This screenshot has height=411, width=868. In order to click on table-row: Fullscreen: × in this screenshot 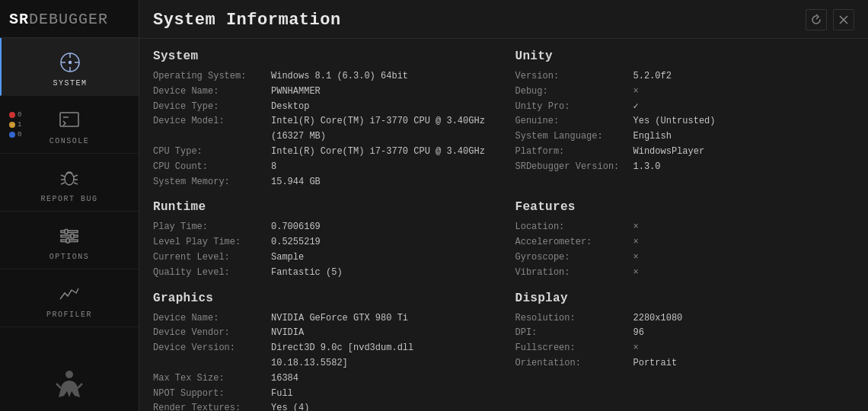, I will do `click(685, 349)`.